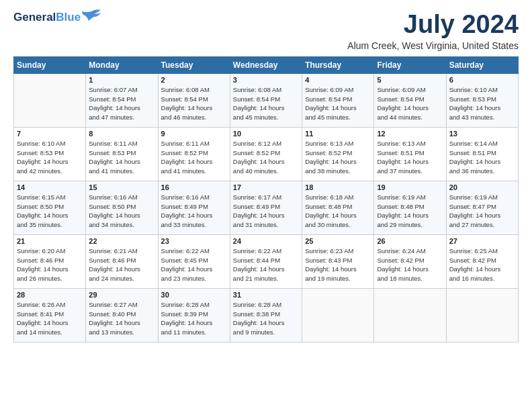 This screenshot has height=411, width=532. I want to click on month-title: July 2024, so click(433, 25).